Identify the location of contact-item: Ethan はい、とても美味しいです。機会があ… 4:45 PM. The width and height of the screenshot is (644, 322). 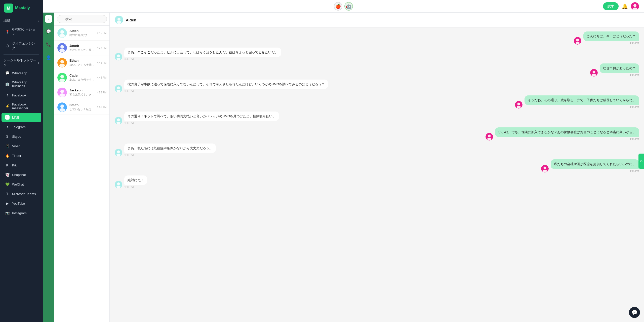
(82, 63).